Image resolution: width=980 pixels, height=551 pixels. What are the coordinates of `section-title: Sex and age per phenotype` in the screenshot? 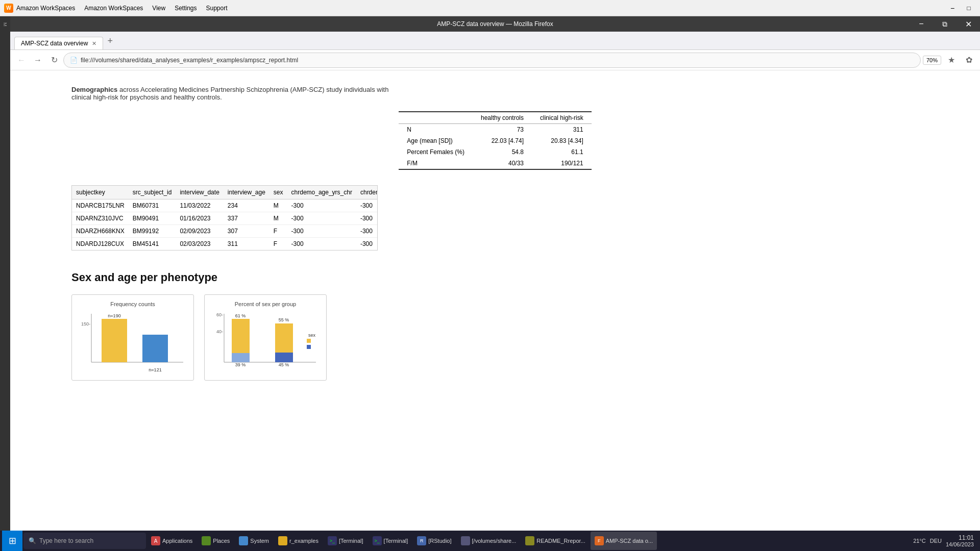 It's located at (495, 278).